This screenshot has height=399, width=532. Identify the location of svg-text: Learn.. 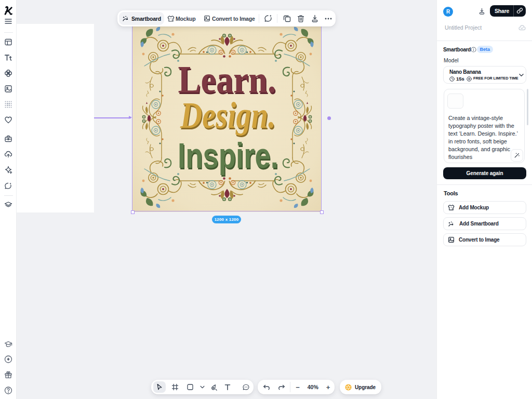
(228, 79).